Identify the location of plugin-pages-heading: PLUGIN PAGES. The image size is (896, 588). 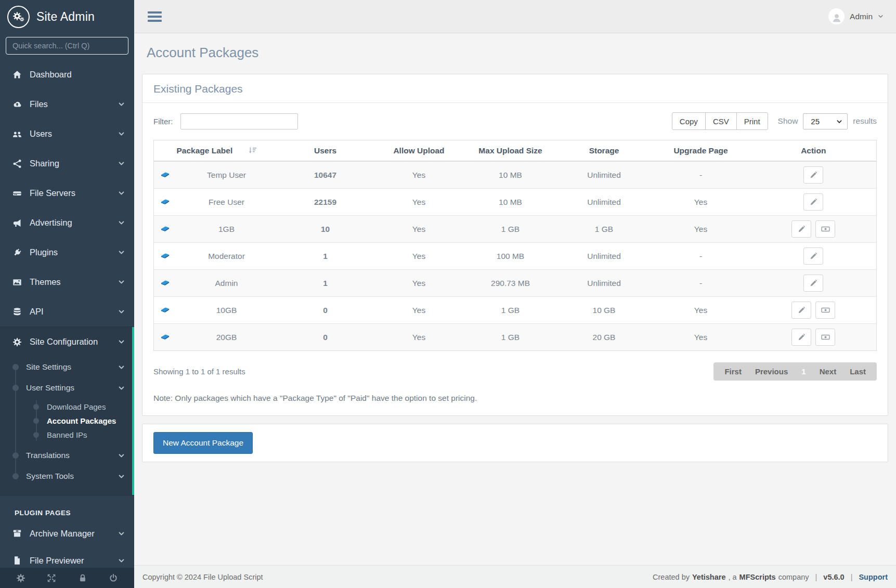
(74, 513).